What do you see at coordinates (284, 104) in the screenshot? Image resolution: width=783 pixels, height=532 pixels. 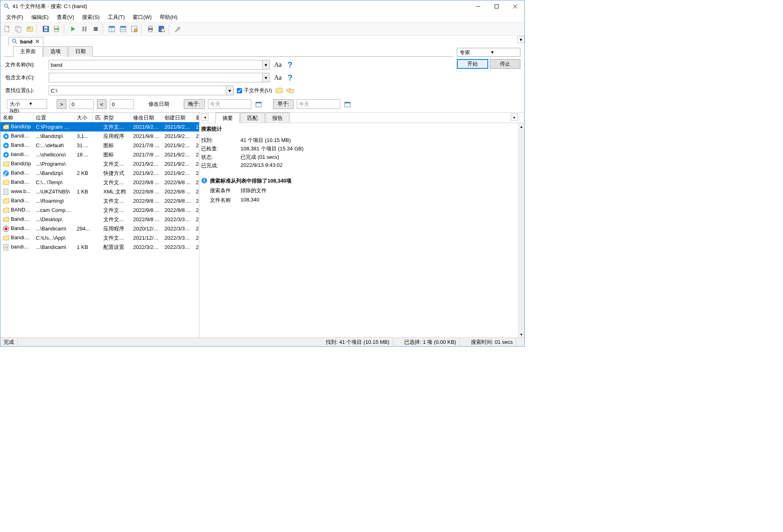 I see `earlier-button: 早于:` at bounding box center [284, 104].